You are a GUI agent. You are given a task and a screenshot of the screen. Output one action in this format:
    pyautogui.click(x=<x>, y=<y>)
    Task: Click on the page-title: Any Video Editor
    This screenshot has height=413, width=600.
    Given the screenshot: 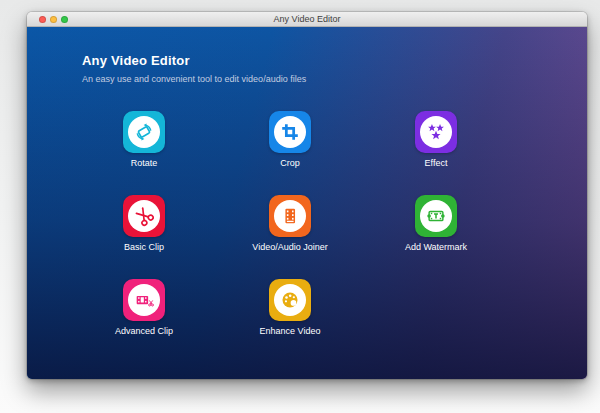 What is the action you would take?
    pyautogui.click(x=334, y=60)
    